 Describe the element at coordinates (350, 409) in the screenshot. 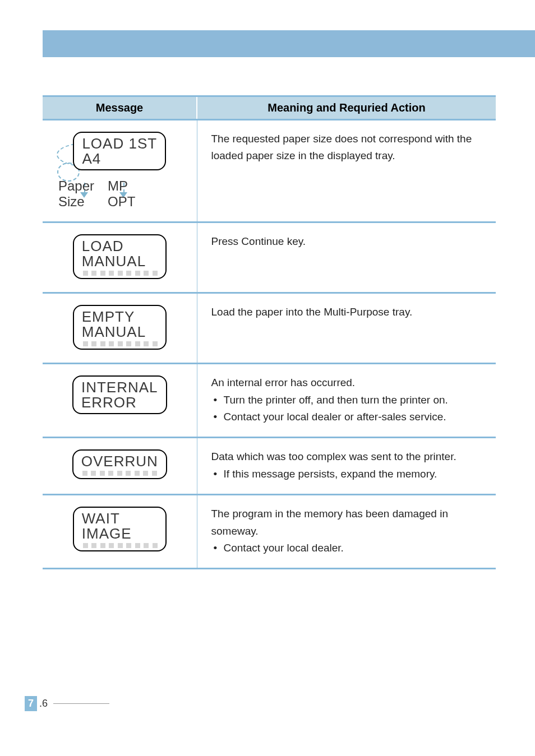

I see `bullet-list: Turn the printer off, and then turn the …` at that location.